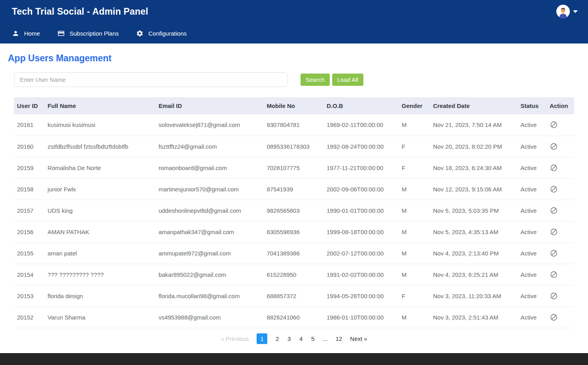  What do you see at coordinates (140, 33) in the screenshot?
I see `gear-icon` at bounding box center [140, 33].